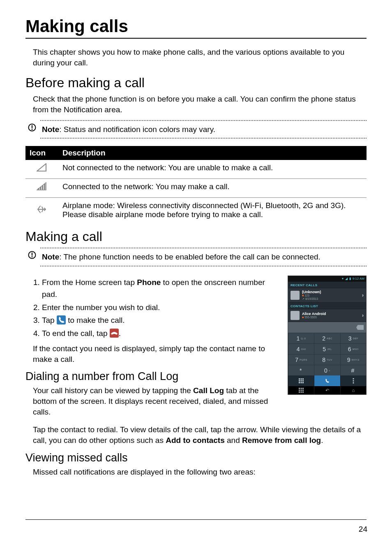 The width and height of the screenshot is (392, 556). What do you see at coordinates (161, 308) in the screenshot?
I see `list-item: Enter the number you wish to dial.` at bounding box center [161, 308].